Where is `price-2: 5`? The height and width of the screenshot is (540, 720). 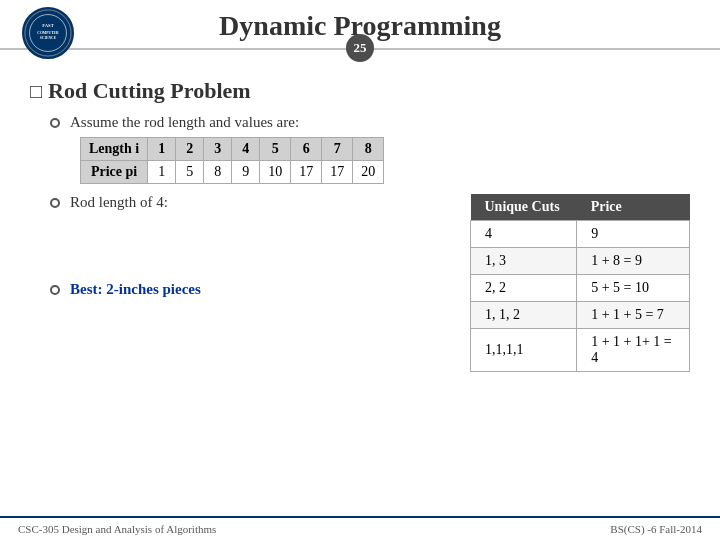 price-2: 5 is located at coordinates (190, 172).